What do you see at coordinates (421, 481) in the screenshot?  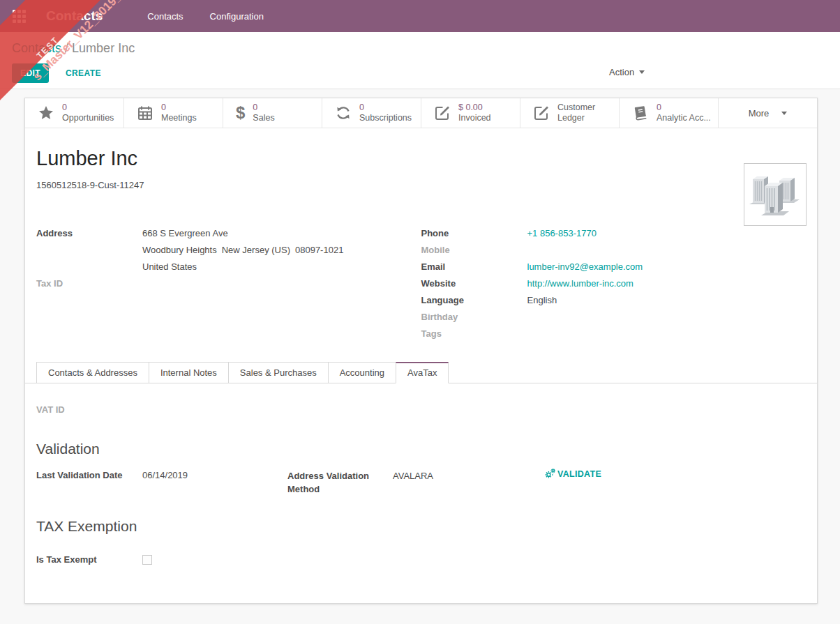 I see `validation-row: Last Validation Date 06/14/2019 Address …` at bounding box center [421, 481].